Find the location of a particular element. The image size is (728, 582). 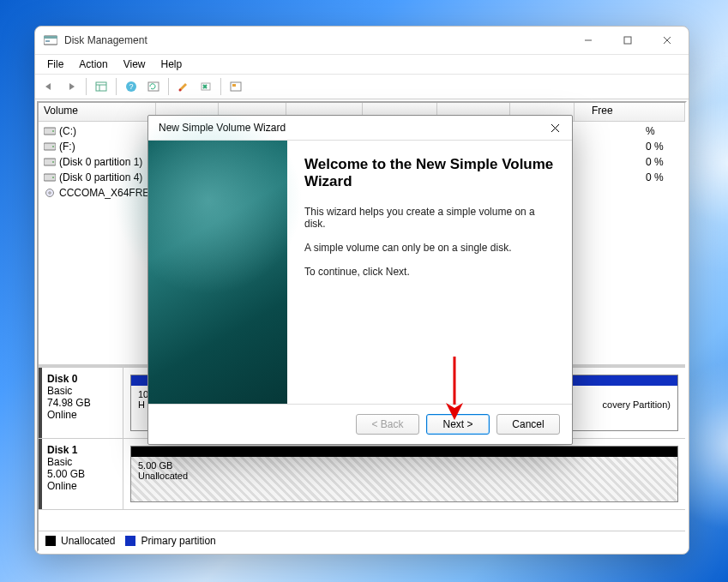

col-volume: Volume is located at coordinates (98, 111).